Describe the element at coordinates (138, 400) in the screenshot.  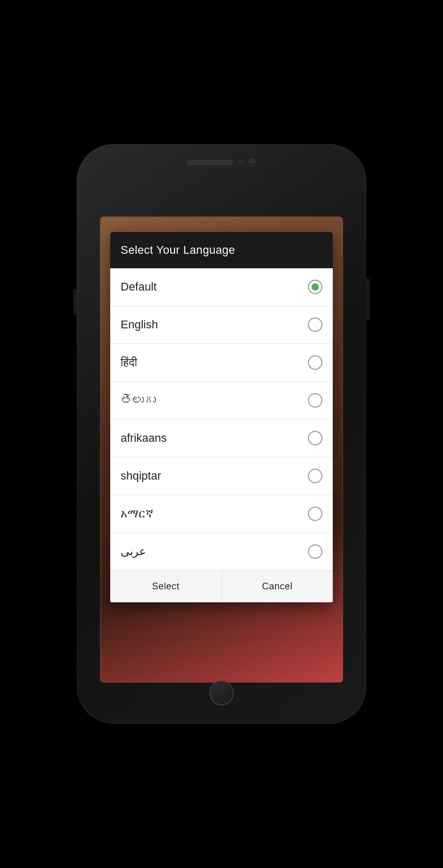
I see `language-label-telugu: తెలుగు` at that location.